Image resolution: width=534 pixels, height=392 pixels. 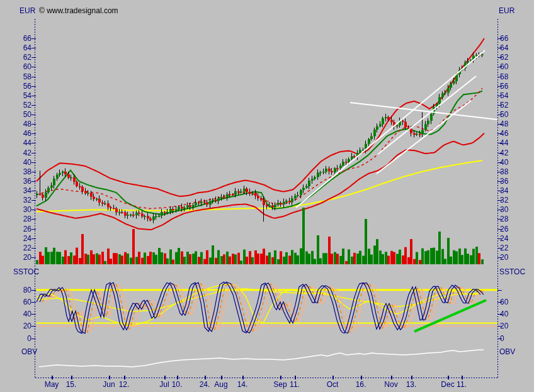 What do you see at coordinates (22, 257) in the screenshot?
I see `price-tick-label-left: 20` at bounding box center [22, 257].